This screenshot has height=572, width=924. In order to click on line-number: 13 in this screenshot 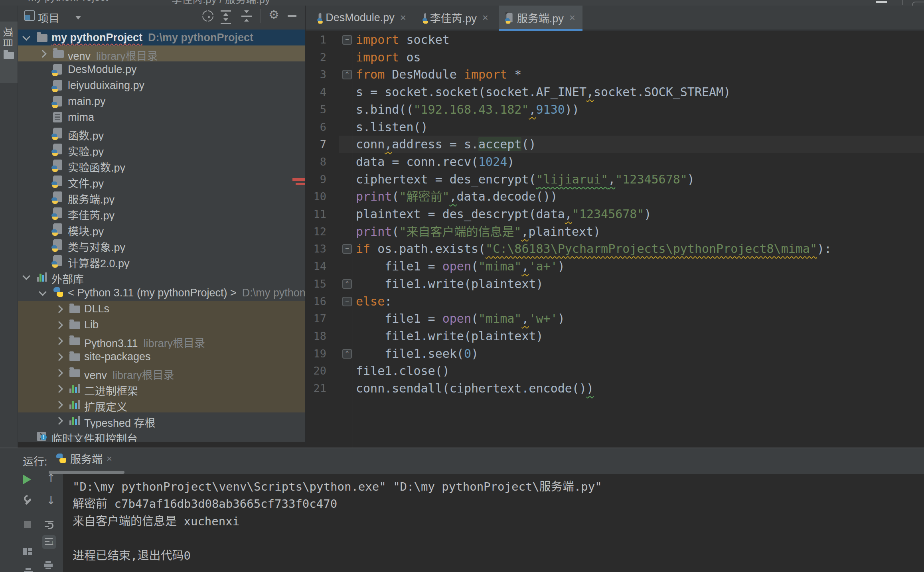, I will do `click(316, 249)`.